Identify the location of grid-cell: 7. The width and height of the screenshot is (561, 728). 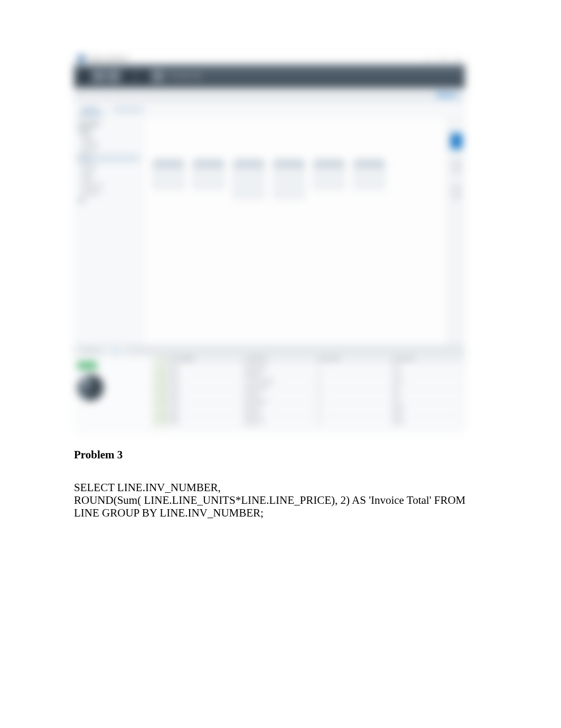
(161, 409).